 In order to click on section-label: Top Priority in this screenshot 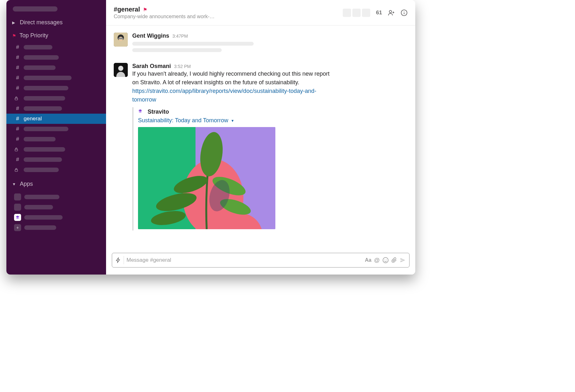, I will do `click(34, 36)`.